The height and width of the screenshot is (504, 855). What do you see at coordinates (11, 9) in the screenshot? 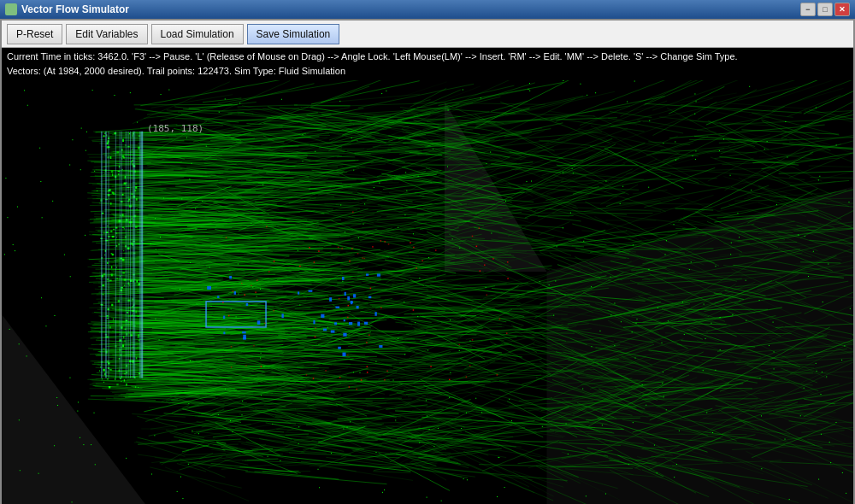
I see `app-icon` at bounding box center [11, 9].